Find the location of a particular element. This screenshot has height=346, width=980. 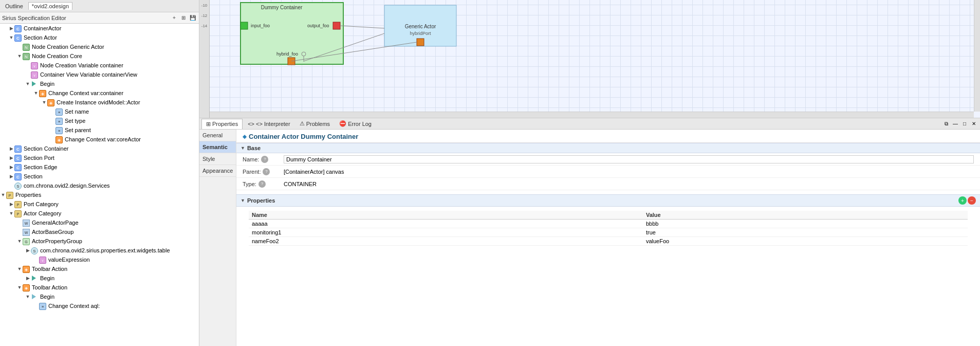

list-item: v valueExpression is located at coordinates (100, 260).